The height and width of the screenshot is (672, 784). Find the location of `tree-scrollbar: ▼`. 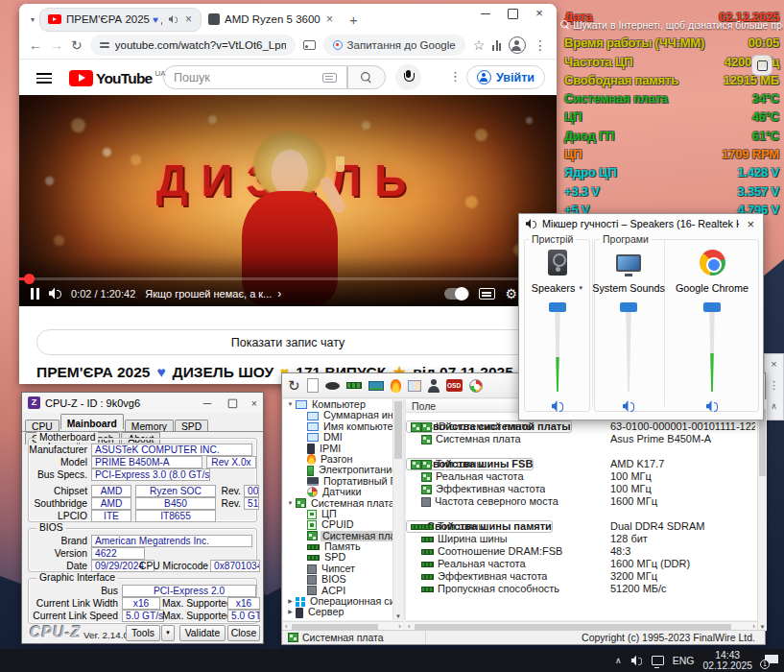

tree-scrollbar: ▼ is located at coordinates (397, 510).